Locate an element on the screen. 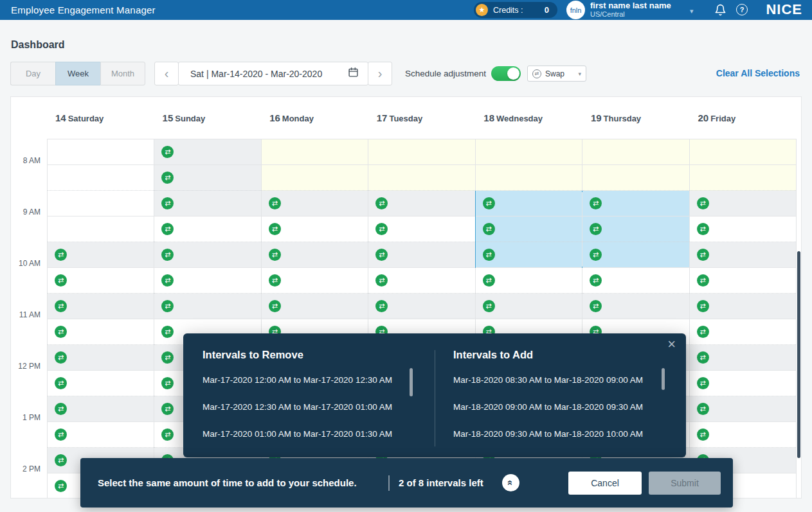 This screenshot has height=512, width=812. cancel-button: Cancel is located at coordinates (605, 483).